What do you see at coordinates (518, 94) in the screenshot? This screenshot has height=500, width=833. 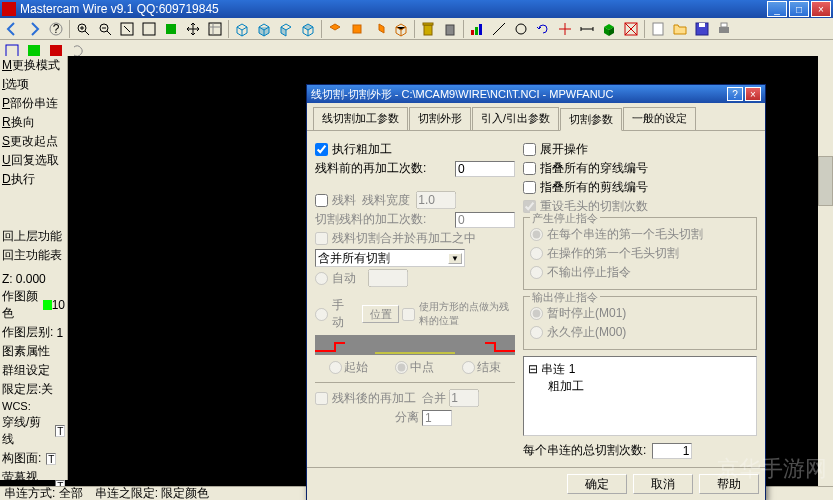 I see `dialog-title: 线切割-切割外形 - C:\MCAM9\WIRE\NCI\T.NCI - MPW…` at bounding box center [518, 94].